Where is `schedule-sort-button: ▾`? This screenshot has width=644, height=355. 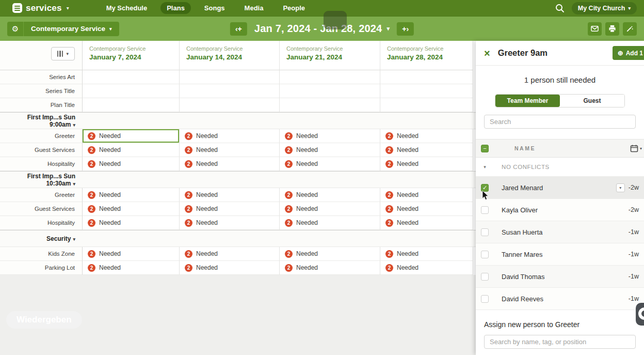
schedule-sort-button: ▾ is located at coordinates (636, 148).